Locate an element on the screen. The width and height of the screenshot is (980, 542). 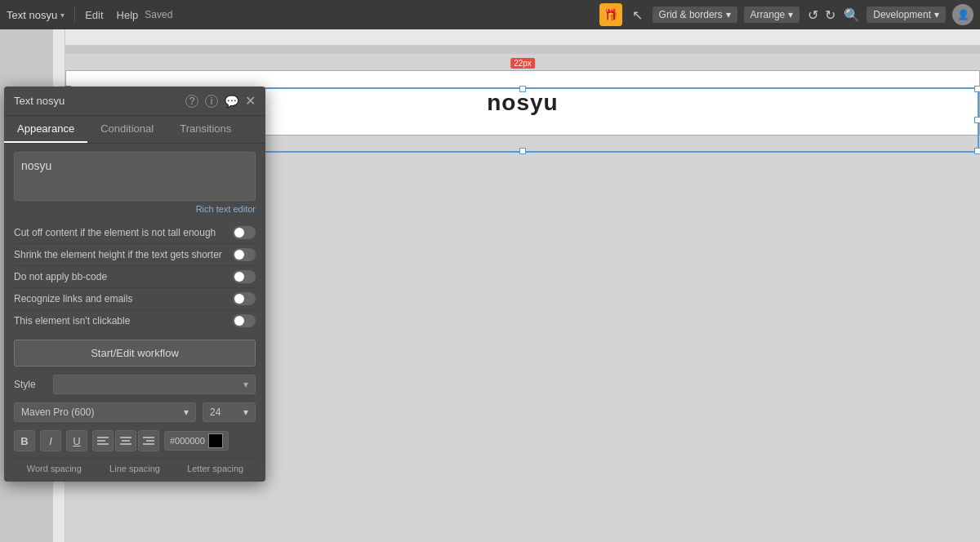
checkbox-row-3: Recognize links and emails is located at coordinates (135, 299).